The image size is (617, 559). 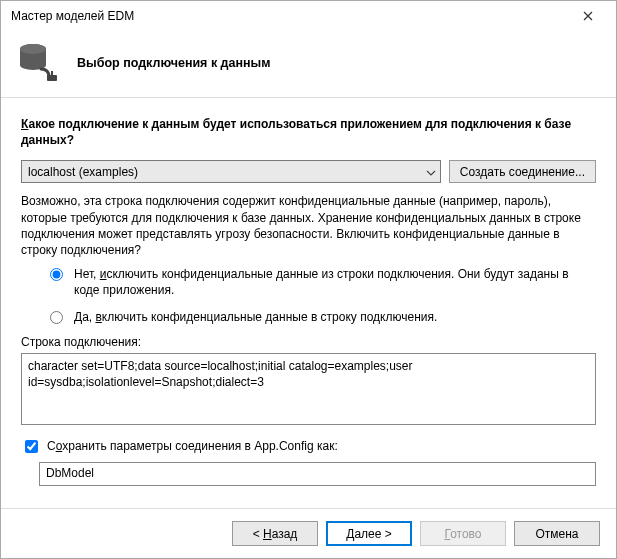 I want to click on window-title: Мастер моделей EDM, so click(x=290, y=16).